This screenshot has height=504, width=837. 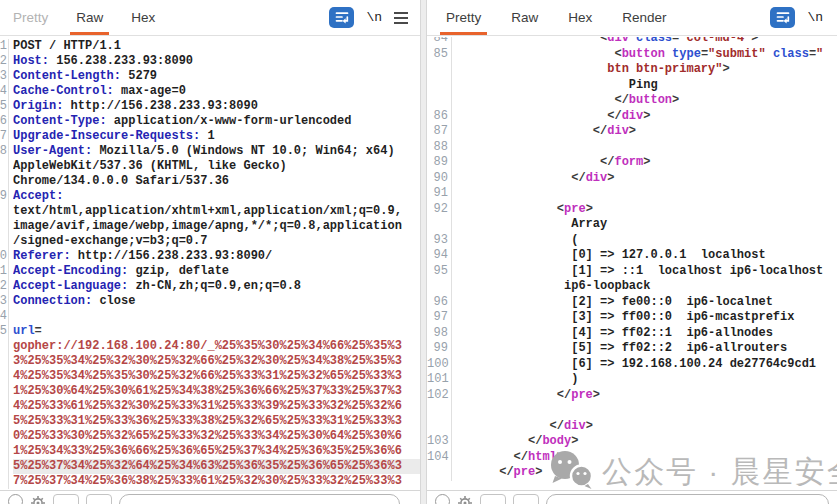 I want to click on code-line: ip6-loopback, so click(x=632, y=287).